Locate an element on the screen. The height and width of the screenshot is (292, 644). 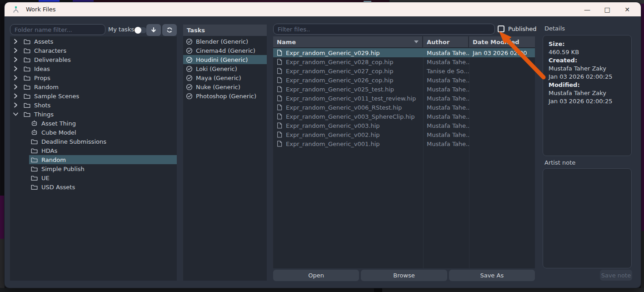
created-label: Created: is located at coordinates (563, 60).